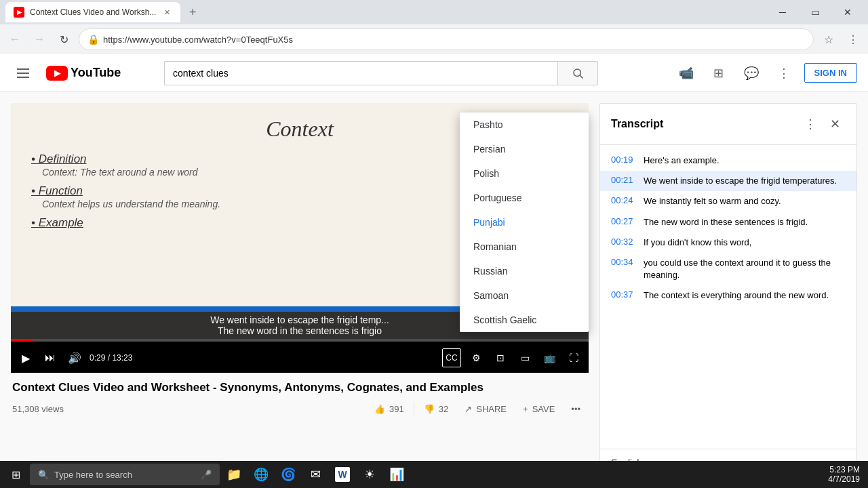 The image size is (868, 488). Describe the element at coordinates (300, 388) in the screenshot. I see `video-main-title: Context Clues Video and Worksheet - Syno…` at that location.